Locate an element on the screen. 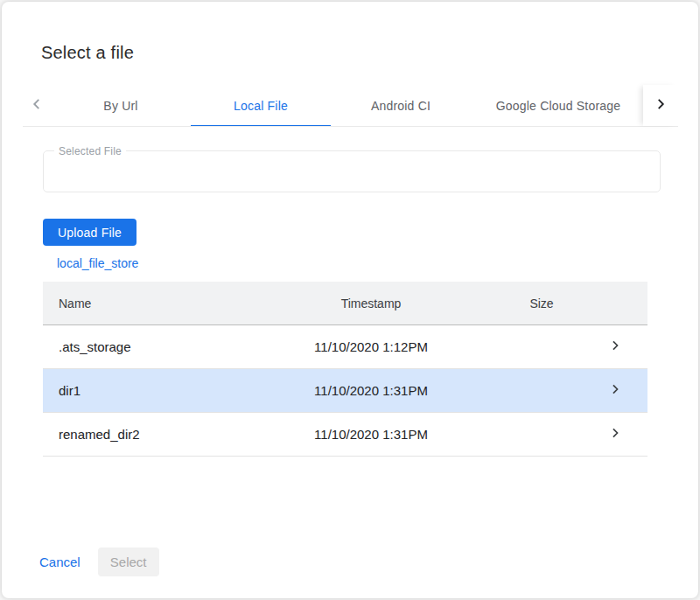 This screenshot has height=600, width=700. column-header-size: Size is located at coordinates (542, 303).